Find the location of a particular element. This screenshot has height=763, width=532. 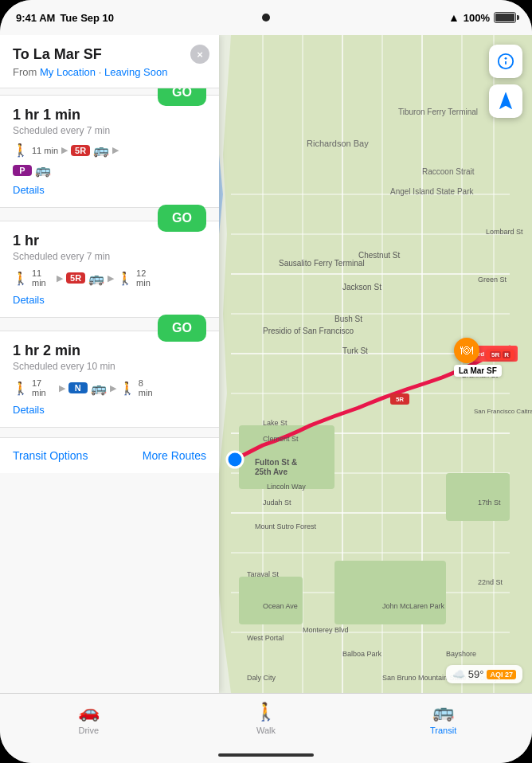

svg-text: 17th St is located at coordinates (489, 503).